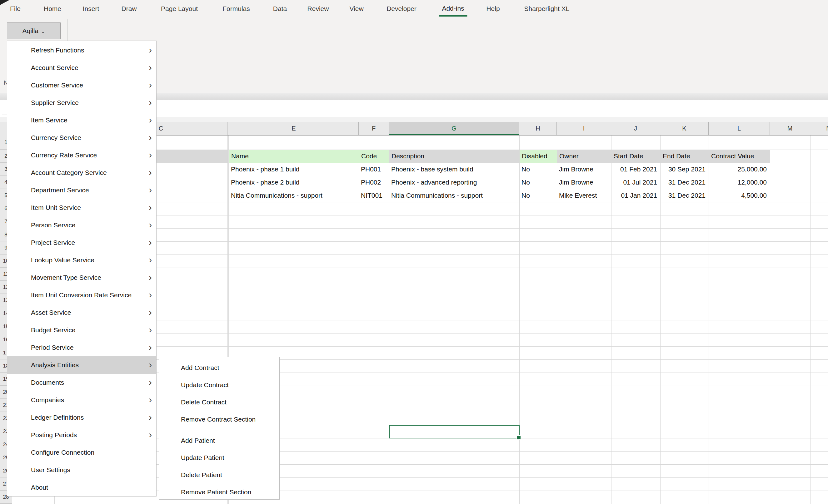 This screenshot has height=504, width=828. What do you see at coordinates (219, 457) in the screenshot?
I see `submenu-item-update-patient: Update Patient` at bounding box center [219, 457].